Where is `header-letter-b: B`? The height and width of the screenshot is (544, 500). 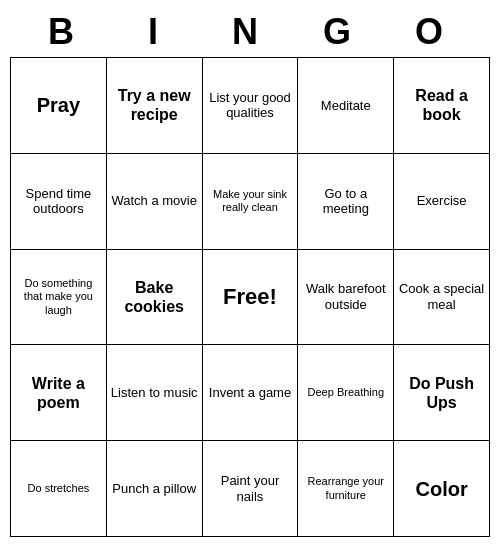
header-letter-b: B is located at coordinates (66, 32).